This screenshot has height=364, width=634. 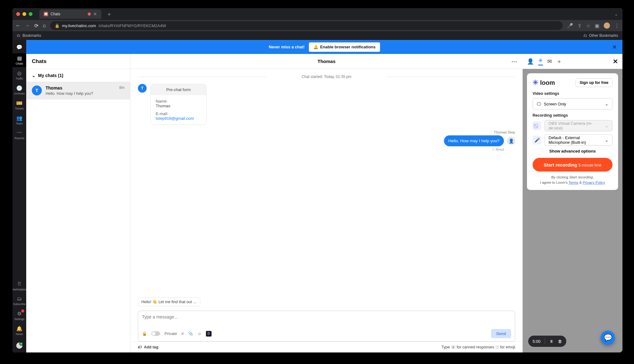 I want to click on nav-subscribe: 🗂Subscribe, so click(x=19, y=301).